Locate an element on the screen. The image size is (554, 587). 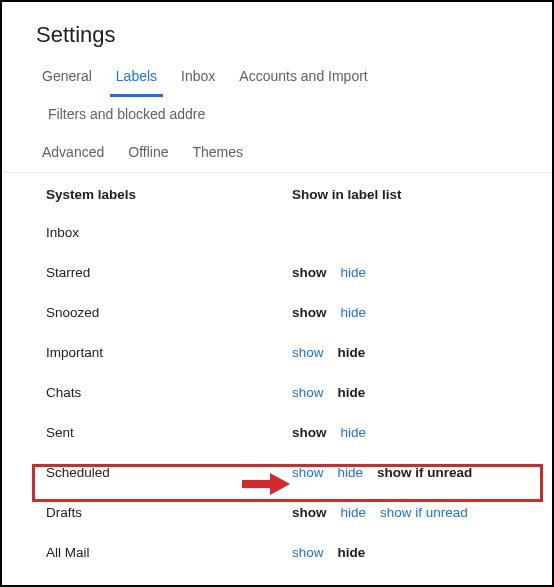
label-row-all-mail: All Mailshowhide is located at coordinates (299, 552).